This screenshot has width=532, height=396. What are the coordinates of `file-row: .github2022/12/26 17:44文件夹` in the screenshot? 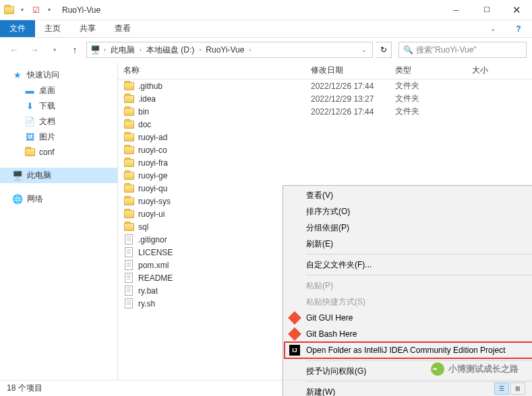 It's located at (325, 86).